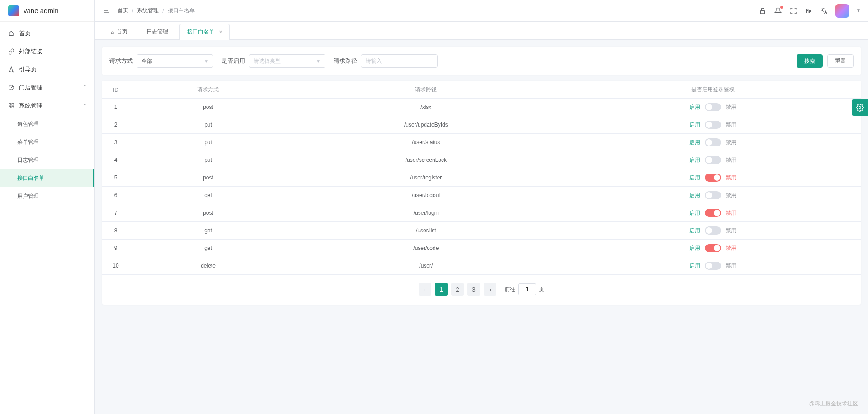 The image size is (868, 414). Describe the element at coordinates (47, 124) in the screenshot. I see `sidebar-subitem: 角色管理` at that location.